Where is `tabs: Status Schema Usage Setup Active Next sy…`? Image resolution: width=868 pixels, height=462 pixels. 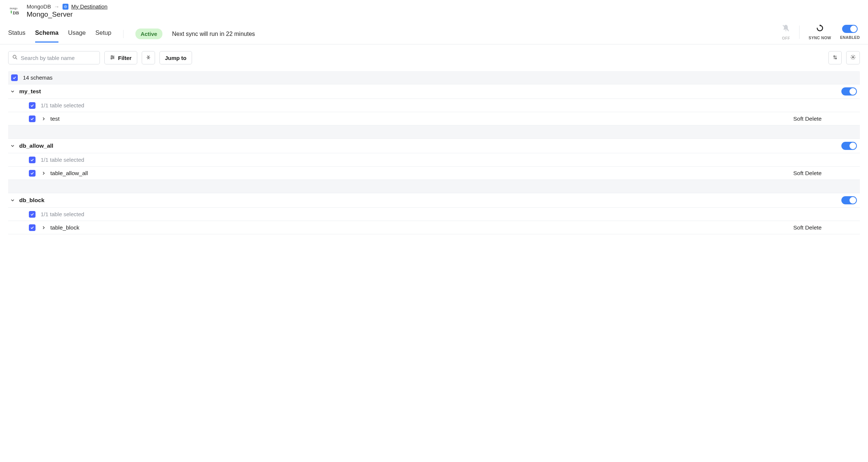
tabs: Status Schema Usage Setup Active Next sy… is located at coordinates (132, 34).